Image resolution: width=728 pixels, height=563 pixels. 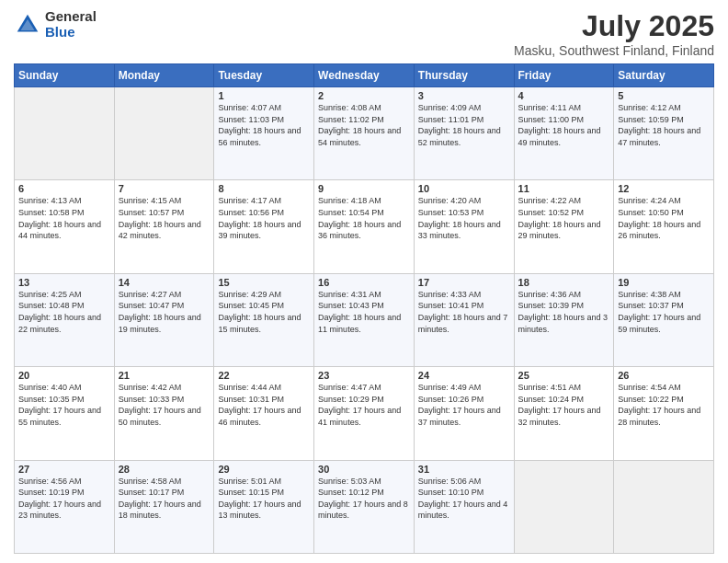 I want to click on weekday-header: Monday, so click(x=164, y=75).